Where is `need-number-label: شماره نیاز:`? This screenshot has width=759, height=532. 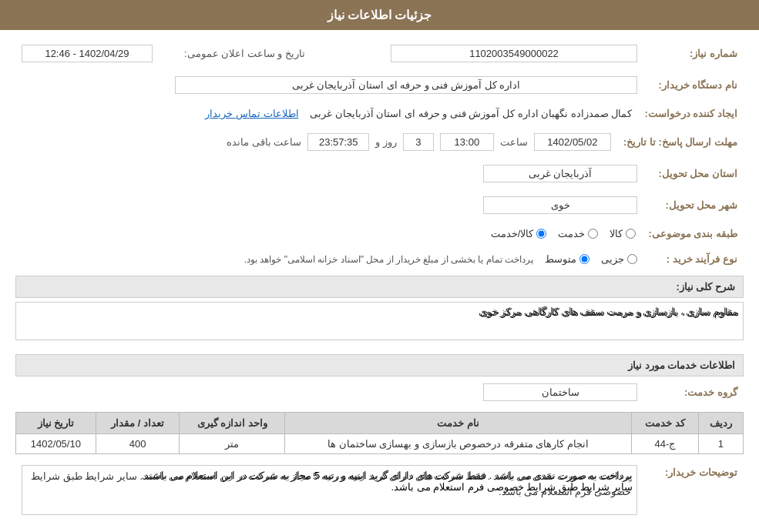 need-number-label: شماره نیاز: is located at coordinates (694, 54).